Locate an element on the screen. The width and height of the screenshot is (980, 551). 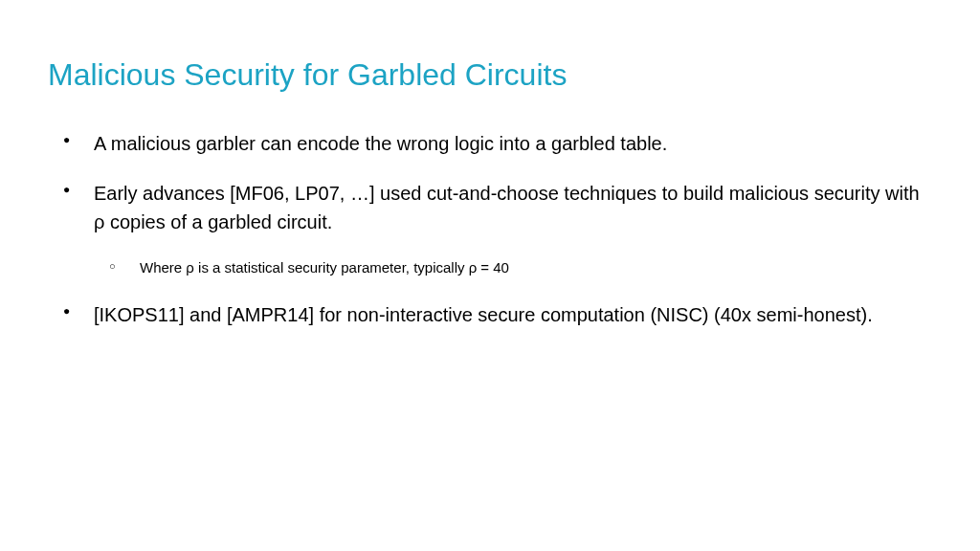
list-item: A malicious garbler can encode the wrong… is located at coordinates (490, 143).